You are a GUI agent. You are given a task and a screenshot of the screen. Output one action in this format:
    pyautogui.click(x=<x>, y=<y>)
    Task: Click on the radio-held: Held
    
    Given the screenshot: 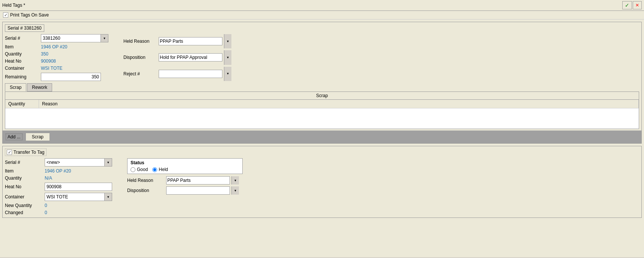 What is the action you would take?
    pyautogui.click(x=160, y=170)
    